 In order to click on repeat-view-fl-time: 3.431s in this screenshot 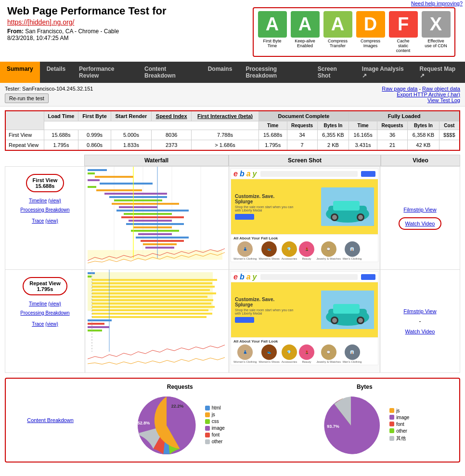, I will do `click(363, 145)`.